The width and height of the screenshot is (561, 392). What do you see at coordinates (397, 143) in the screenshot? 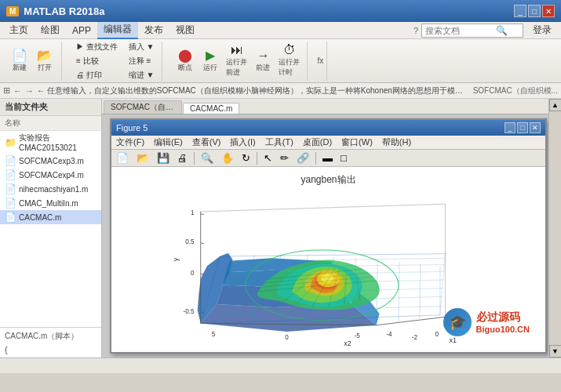
I see `fig-menu-help: 帮助(H)` at bounding box center [397, 143].